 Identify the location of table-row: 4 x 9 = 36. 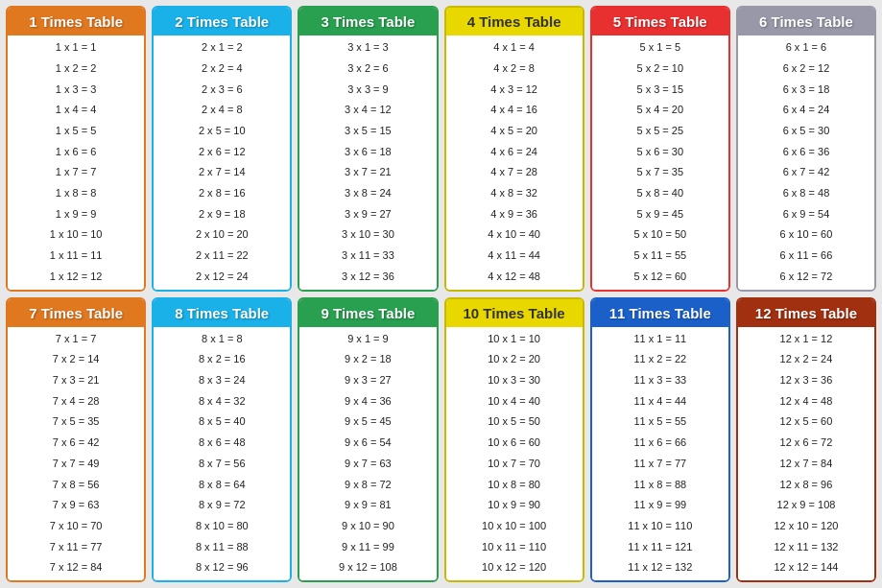
(514, 215).